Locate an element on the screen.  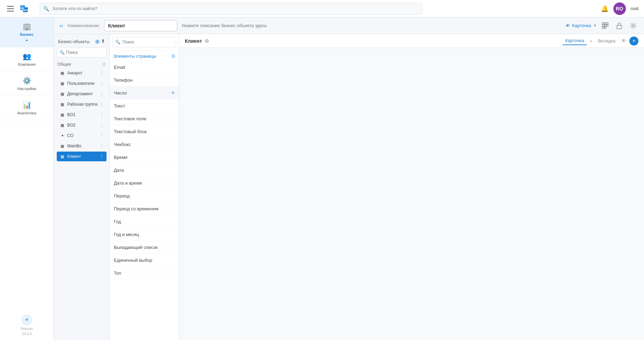
sidebar-item-analytics: 📊 Аналитика is located at coordinates (27, 108).